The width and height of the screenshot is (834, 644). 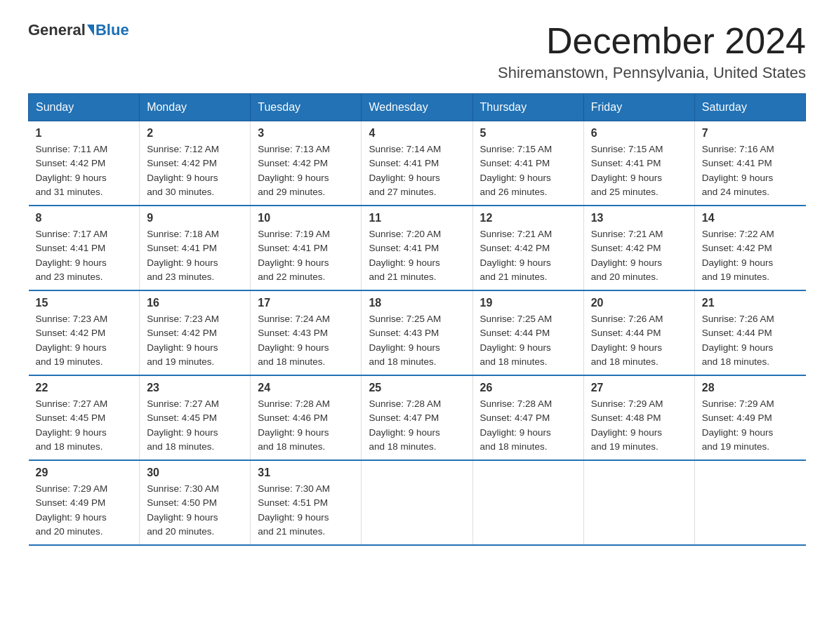 I want to click on day-info: Sunrise: 7:11 AMSunset: 4:42 PMDaylight:…, so click(x=72, y=170).